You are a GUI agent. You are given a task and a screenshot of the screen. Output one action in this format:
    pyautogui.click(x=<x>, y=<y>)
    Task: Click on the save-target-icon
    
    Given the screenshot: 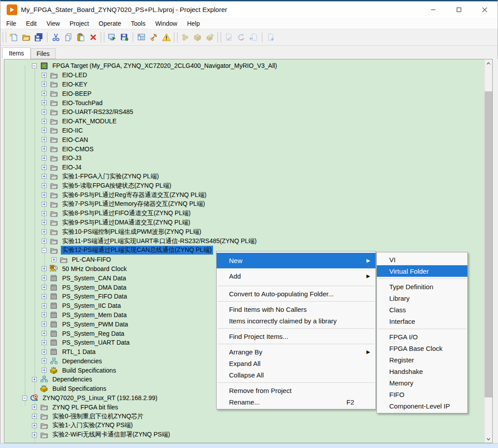 What is the action you would take?
    pyautogui.click(x=124, y=37)
    